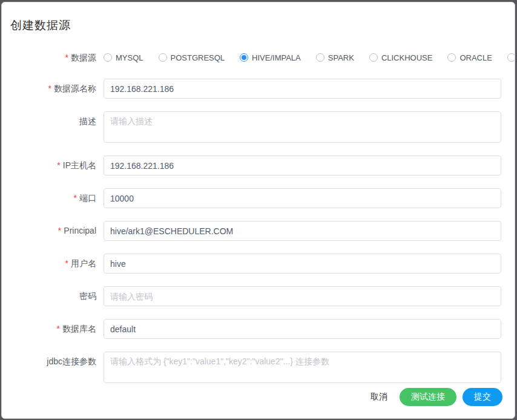  Describe the element at coordinates (270, 58) in the screenshot. I see `radio-option-hive-impala: HIVE/IMPALA` at that location.